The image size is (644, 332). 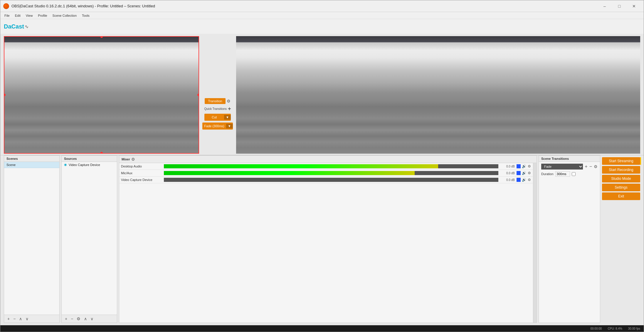 I want to click on move-scene-up-button: ∧, so click(x=21, y=319).